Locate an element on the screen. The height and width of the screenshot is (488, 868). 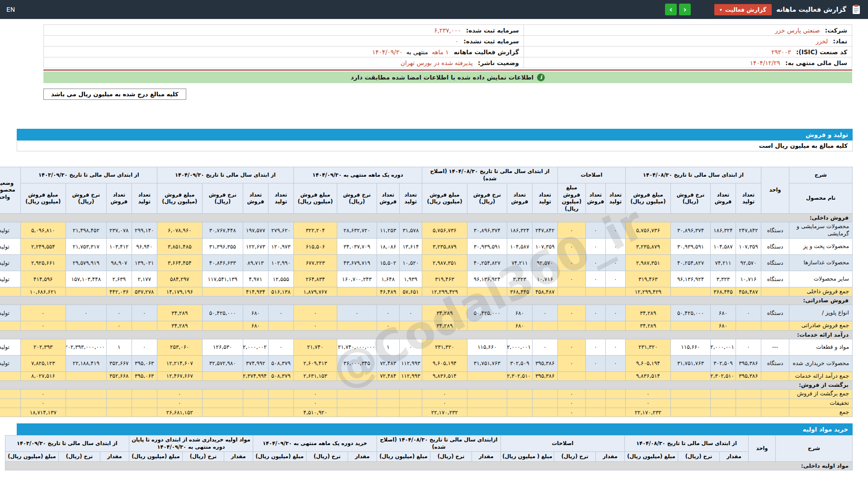
product-name-cell: جمع فروش صادراتی is located at coordinates (821, 326).